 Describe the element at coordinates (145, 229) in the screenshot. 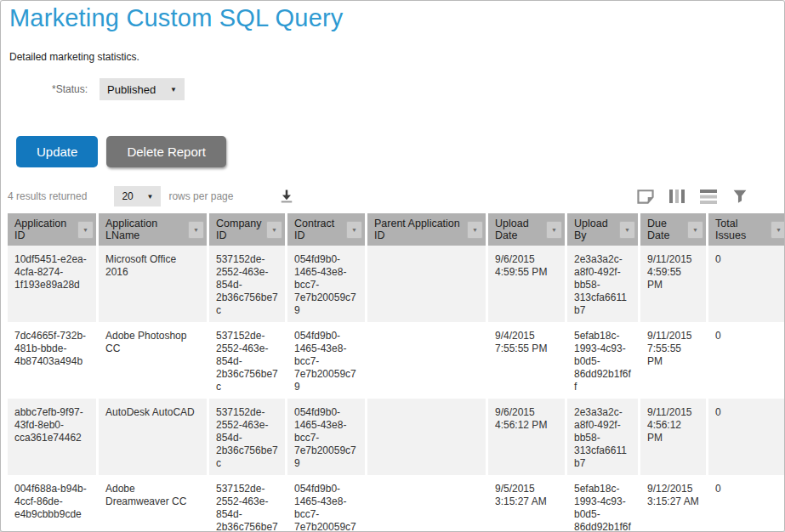

I see `column-header-label: Application LName` at that location.